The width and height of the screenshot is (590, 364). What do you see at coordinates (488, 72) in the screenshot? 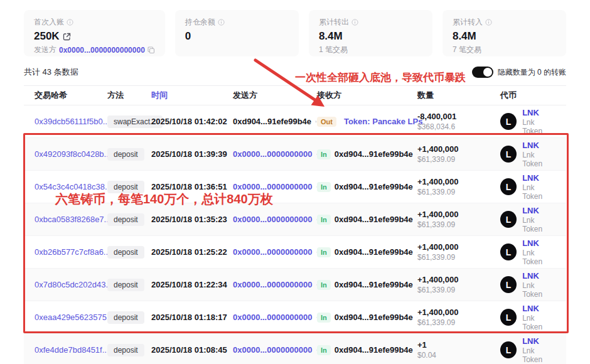
I see `toggle-knob` at bounding box center [488, 72].